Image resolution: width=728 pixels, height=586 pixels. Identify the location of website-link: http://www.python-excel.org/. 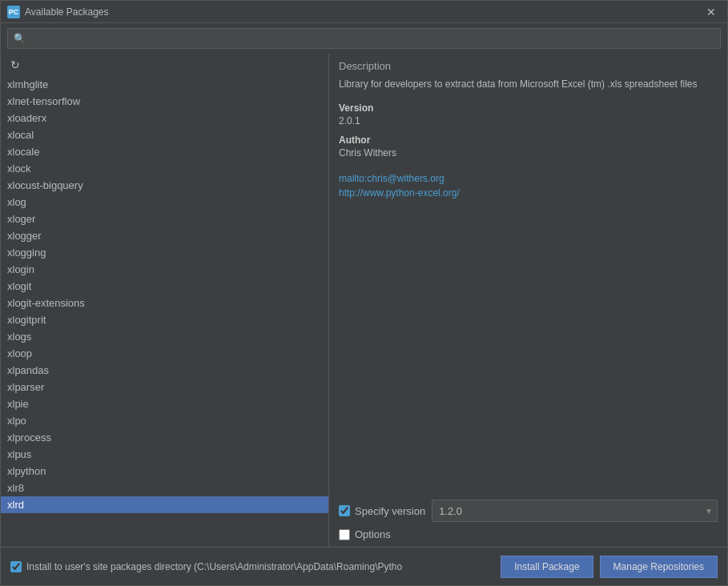
(529, 193).